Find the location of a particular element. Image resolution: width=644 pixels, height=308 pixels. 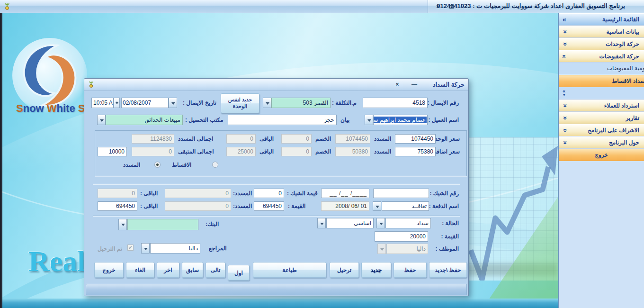

bank-dropdown-icon is located at coordinates (123, 225).